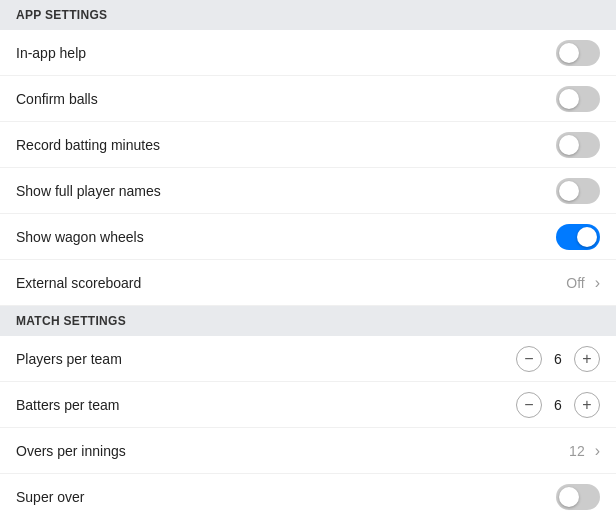 This screenshot has height=512, width=616. What do you see at coordinates (51, 53) in the screenshot?
I see `in-app-help-label: In-app help` at bounding box center [51, 53].